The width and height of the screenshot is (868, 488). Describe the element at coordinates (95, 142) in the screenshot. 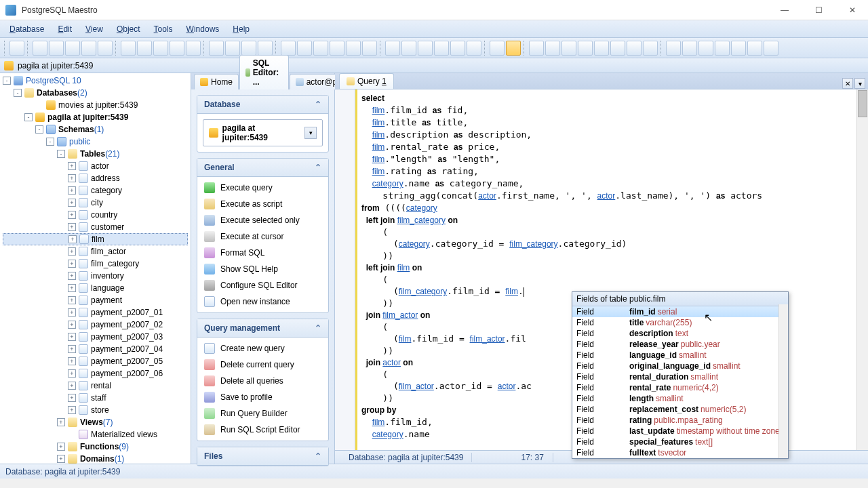

I see `tree-node: -public` at that location.